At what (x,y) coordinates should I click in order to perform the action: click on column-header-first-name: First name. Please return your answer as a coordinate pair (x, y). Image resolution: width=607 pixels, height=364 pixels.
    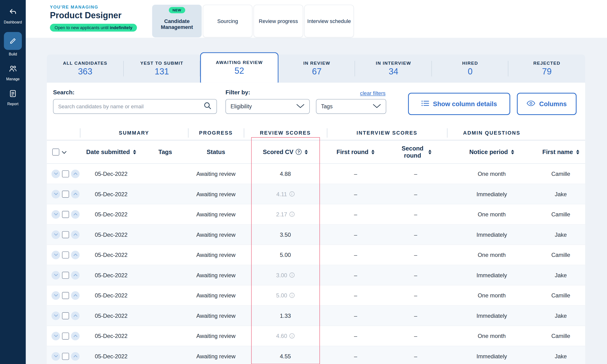
    Looking at the image, I should click on (561, 152).